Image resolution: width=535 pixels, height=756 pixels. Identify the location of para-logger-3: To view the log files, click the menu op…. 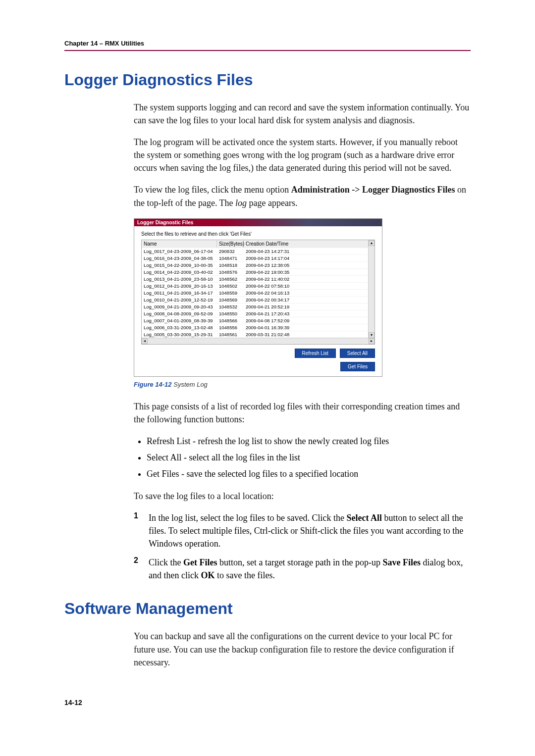
(302, 196).